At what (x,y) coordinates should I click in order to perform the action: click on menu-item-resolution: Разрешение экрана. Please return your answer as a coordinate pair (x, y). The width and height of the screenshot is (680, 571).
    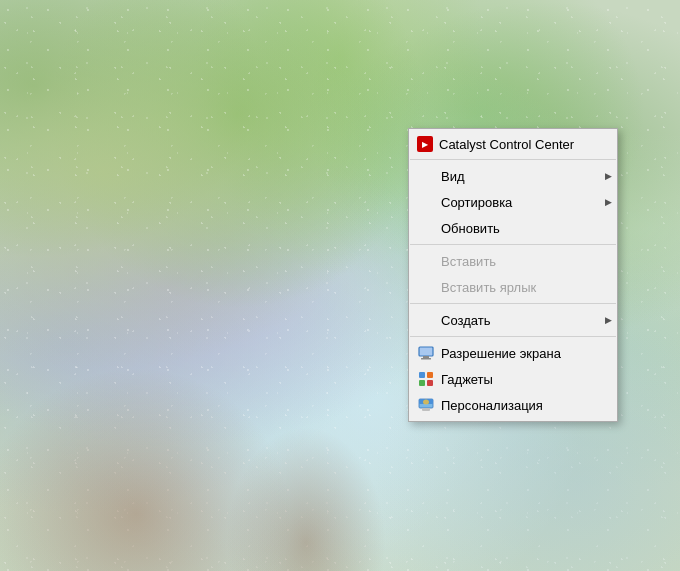
    Looking at the image, I should click on (513, 353).